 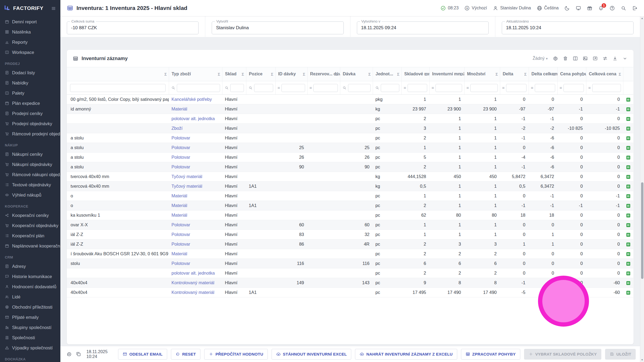 I want to click on delete-button, so click(x=565, y=58).